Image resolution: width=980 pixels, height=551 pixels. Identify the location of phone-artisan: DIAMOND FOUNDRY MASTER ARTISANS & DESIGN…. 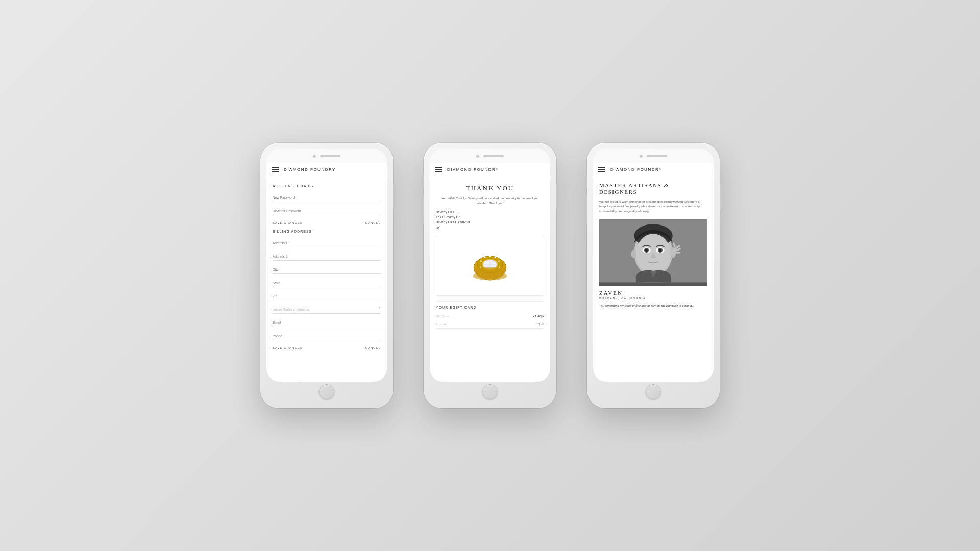
(653, 276).